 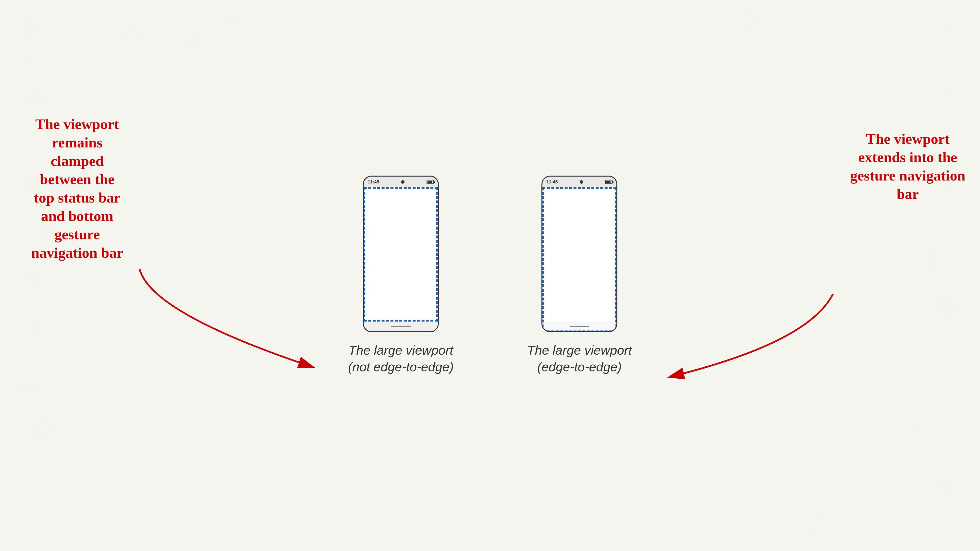 What do you see at coordinates (552, 182) in the screenshot?
I see `time-right: 11:45` at bounding box center [552, 182].